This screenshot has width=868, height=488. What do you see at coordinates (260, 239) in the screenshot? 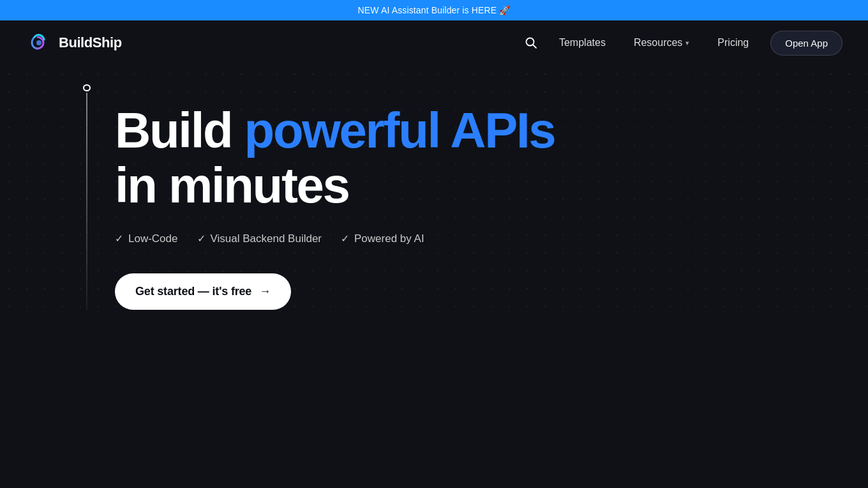
I see `feature-badge-visual: ✓ Visual Backend Builder` at bounding box center [260, 239].